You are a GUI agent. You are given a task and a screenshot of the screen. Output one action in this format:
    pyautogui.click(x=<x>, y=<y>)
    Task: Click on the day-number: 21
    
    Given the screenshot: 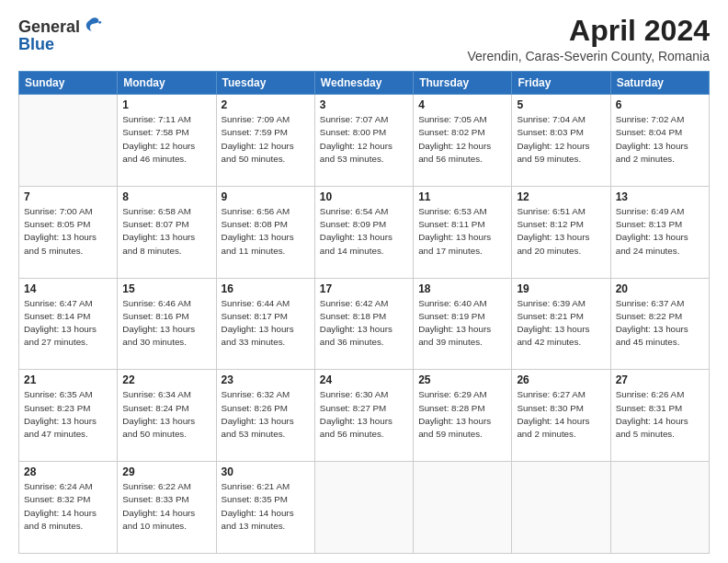 What is the action you would take?
    pyautogui.click(x=68, y=380)
    